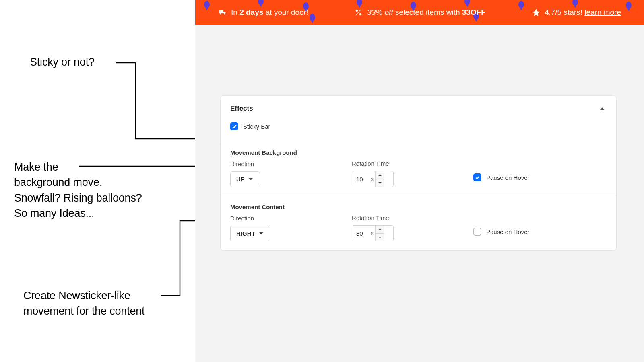 This screenshot has width=644, height=362. What do you see at coordinates (576, 12) in the screenshot?
I see `promo-item-rating: 4.7/5 stars! learn more` at bounding box center [576, 12].